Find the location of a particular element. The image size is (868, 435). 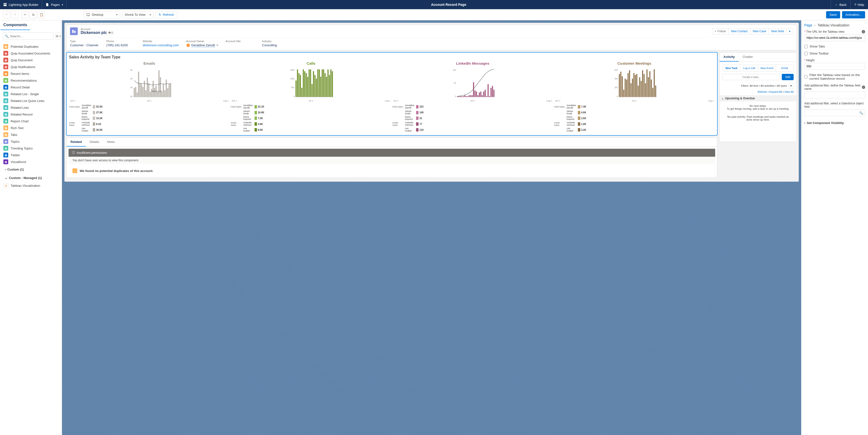

component-label: Rich Text is located at coordinates (17, 128).